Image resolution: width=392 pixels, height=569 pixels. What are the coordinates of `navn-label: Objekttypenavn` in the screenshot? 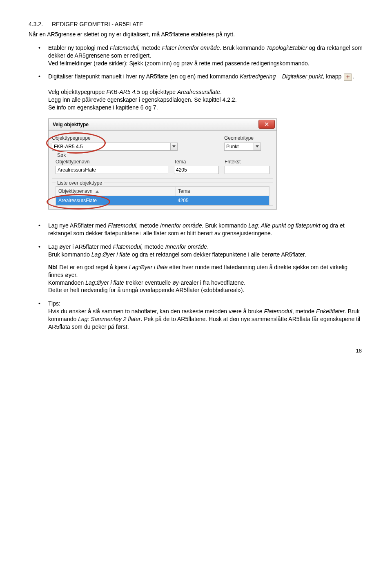 It's located at (112, 162).